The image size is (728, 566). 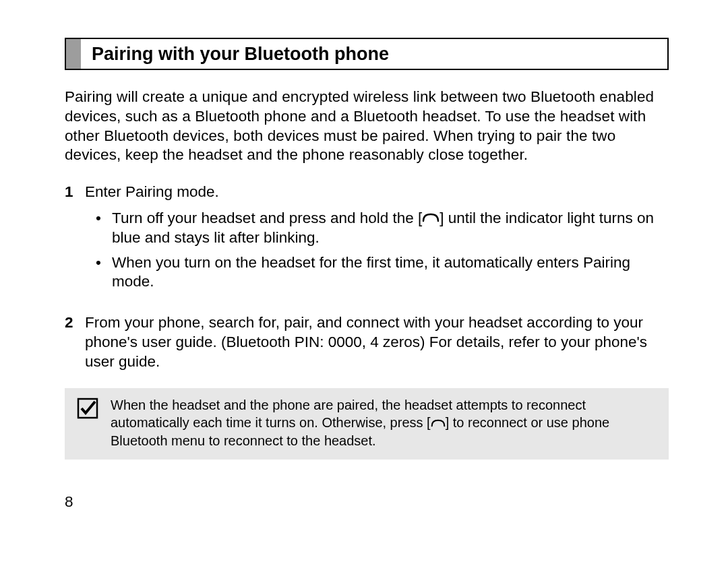 I want to click on section-heading-bar: Pairing with your Bluetooth phone, so click(x=367, y=54).